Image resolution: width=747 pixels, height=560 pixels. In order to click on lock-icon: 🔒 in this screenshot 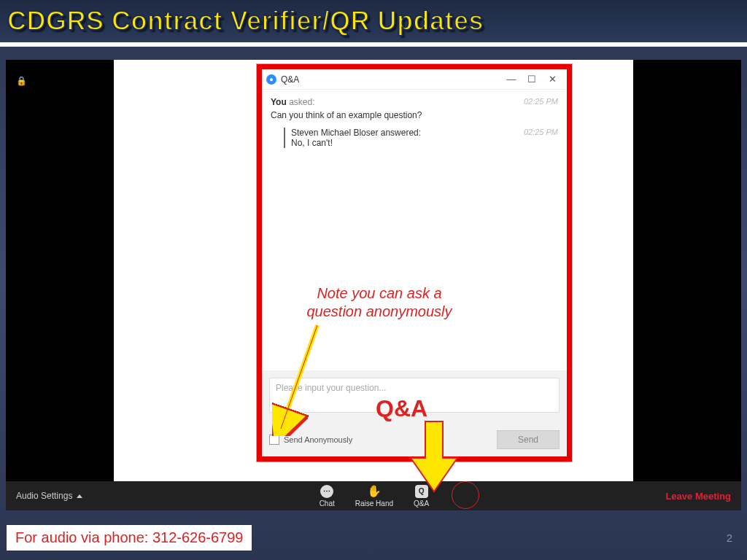, I will do `click(22, 81)`.